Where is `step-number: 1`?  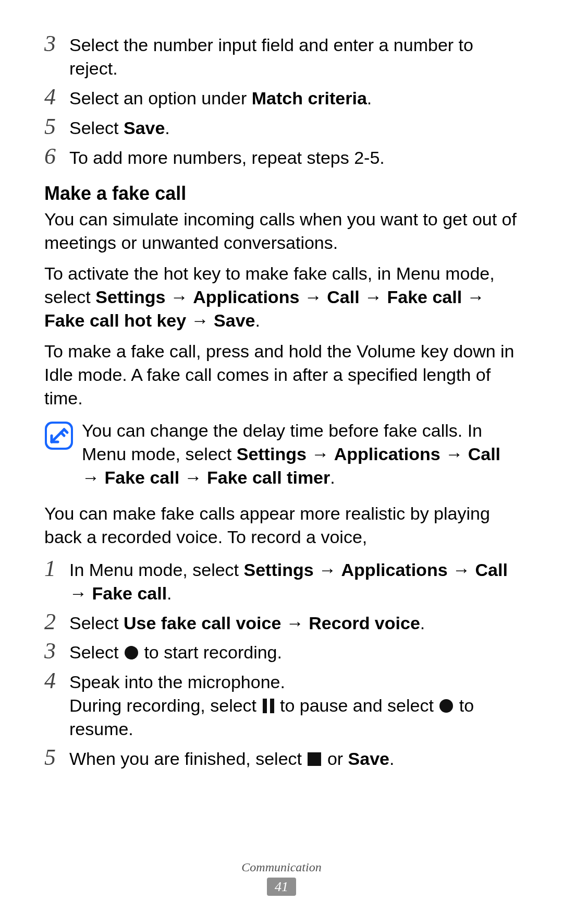
step-number: 1 is located at coordinates (57, 568).